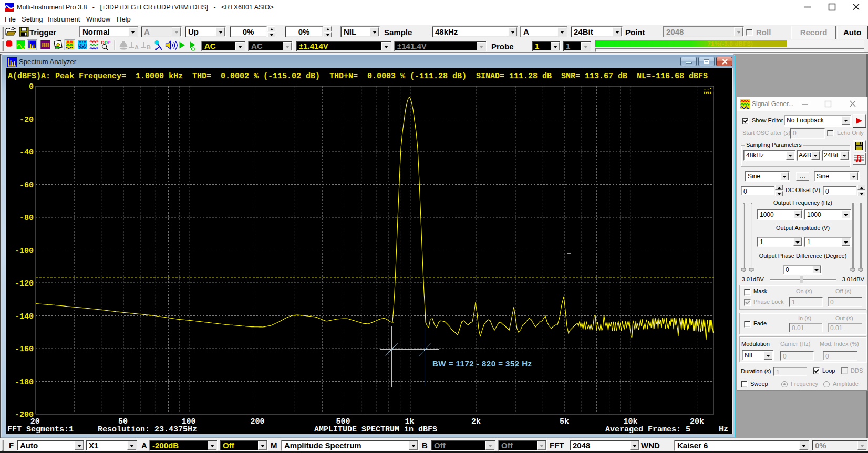  I want to click on svg-text: DDP, so click(106, 43).